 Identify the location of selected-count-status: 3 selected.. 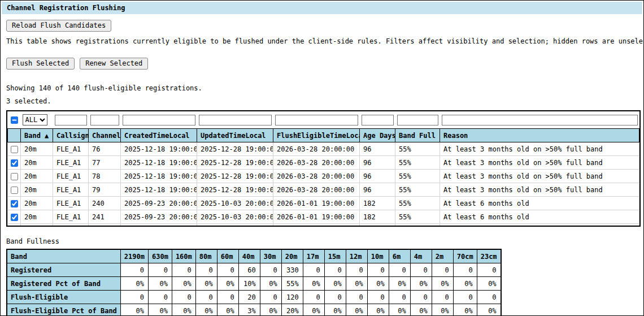
(325, 101).